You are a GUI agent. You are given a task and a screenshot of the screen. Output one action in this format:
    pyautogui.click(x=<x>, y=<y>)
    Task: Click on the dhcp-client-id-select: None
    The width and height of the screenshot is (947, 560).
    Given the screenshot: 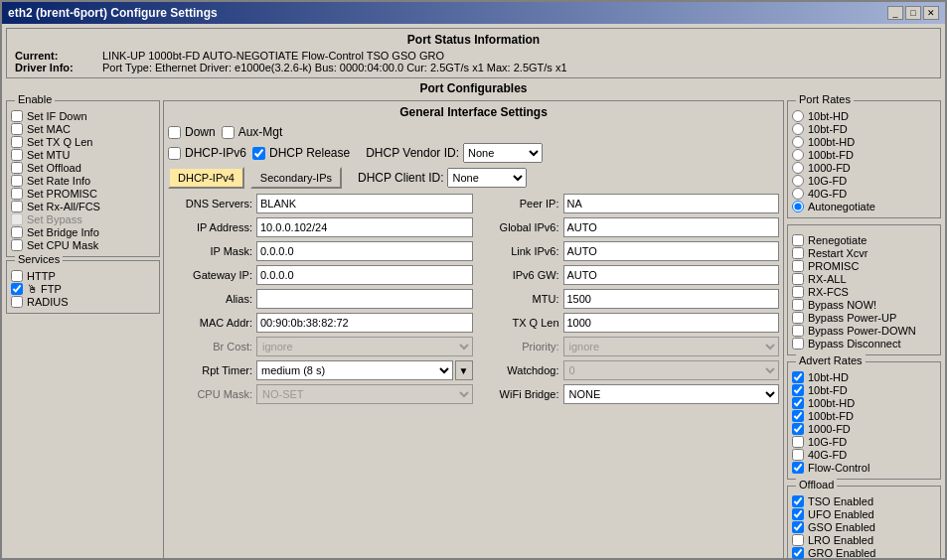 What is the action you would take?
    pyautogui.click(x=487, y=178)
    